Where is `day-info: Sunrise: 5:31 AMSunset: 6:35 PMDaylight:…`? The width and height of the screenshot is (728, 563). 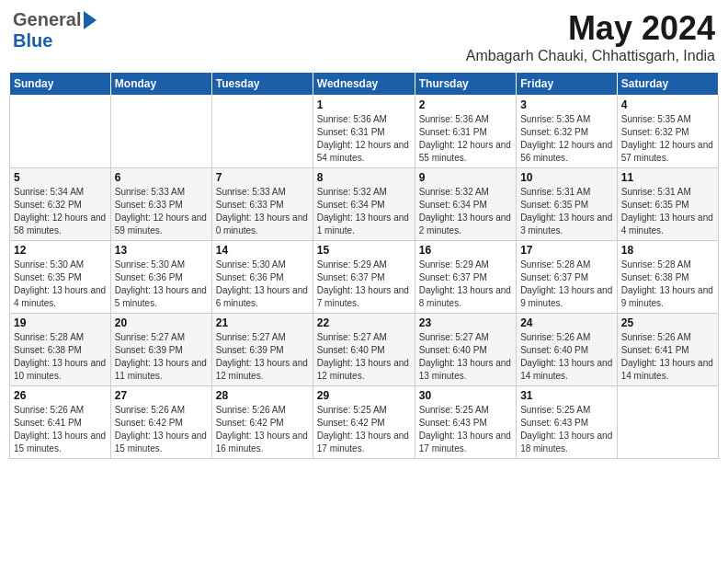
day-info: Sunrise: 5:31 AMSunset: 6:35 PMDaylight:… is located at coordinates (566, 212).